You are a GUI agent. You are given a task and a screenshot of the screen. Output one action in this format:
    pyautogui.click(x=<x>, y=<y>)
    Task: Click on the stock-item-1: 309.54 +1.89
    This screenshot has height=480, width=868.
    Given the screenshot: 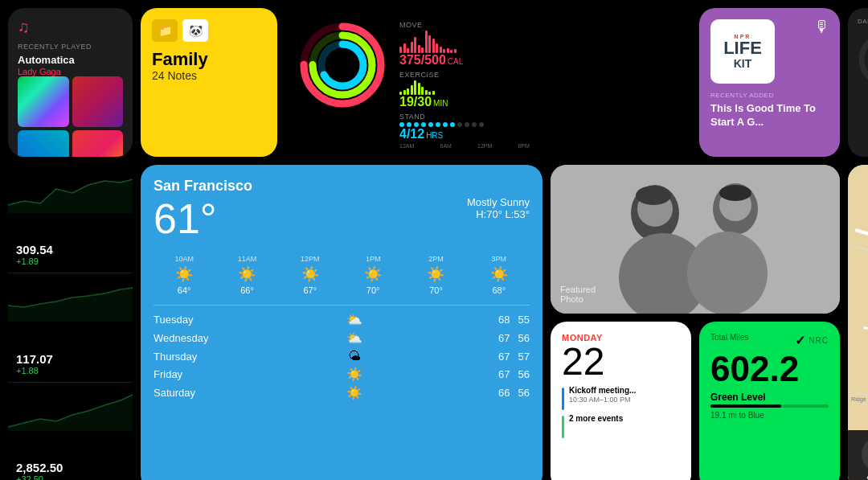 What is the action you would take?
    pyautogui.click(x=71, y=219)
    